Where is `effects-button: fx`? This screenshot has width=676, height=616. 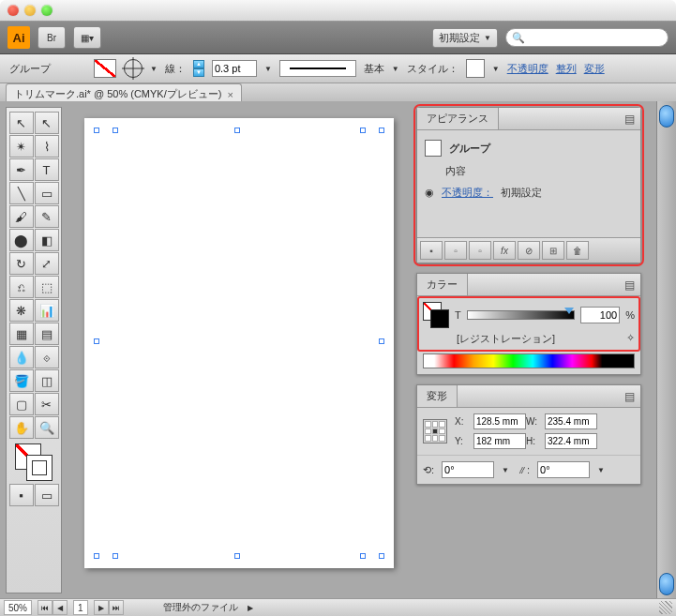
effects-button: fx is located at coordinates (504, 250).